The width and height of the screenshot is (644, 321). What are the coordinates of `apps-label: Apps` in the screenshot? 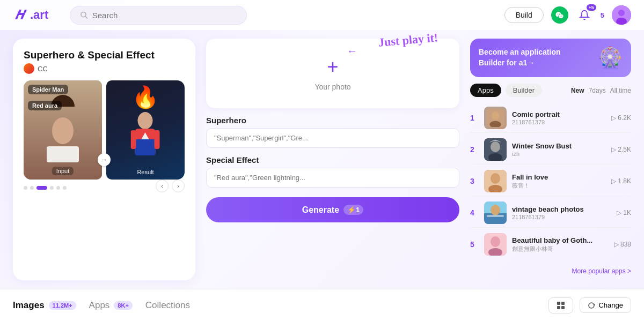 It's located at (100, 305).